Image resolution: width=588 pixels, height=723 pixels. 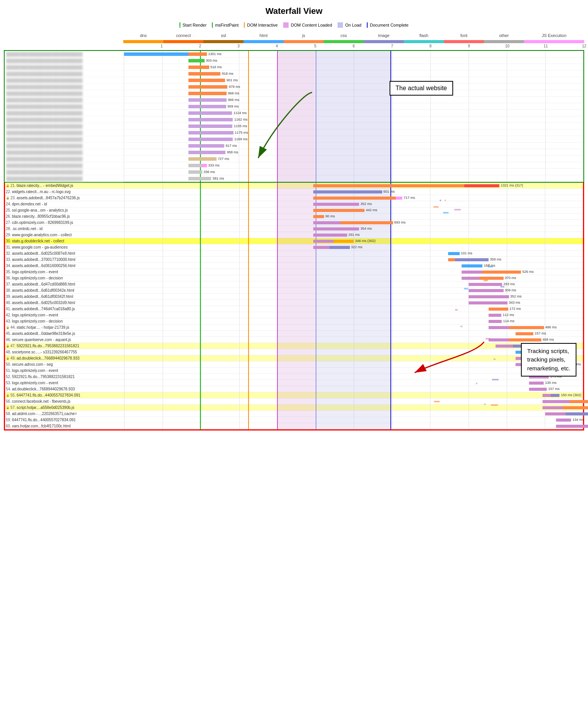 I want to click on col-html: html, so click(x=264, y=35).